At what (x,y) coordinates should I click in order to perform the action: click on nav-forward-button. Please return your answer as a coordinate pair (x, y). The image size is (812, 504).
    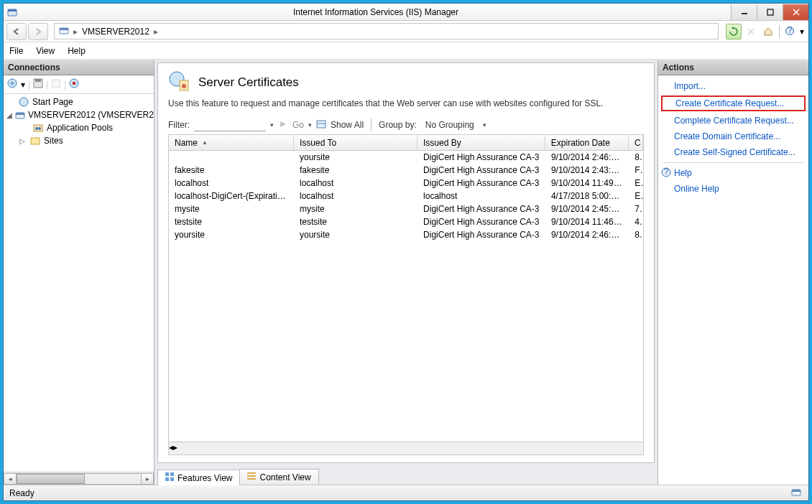
    Looking at the image, I should click on (38, 32).